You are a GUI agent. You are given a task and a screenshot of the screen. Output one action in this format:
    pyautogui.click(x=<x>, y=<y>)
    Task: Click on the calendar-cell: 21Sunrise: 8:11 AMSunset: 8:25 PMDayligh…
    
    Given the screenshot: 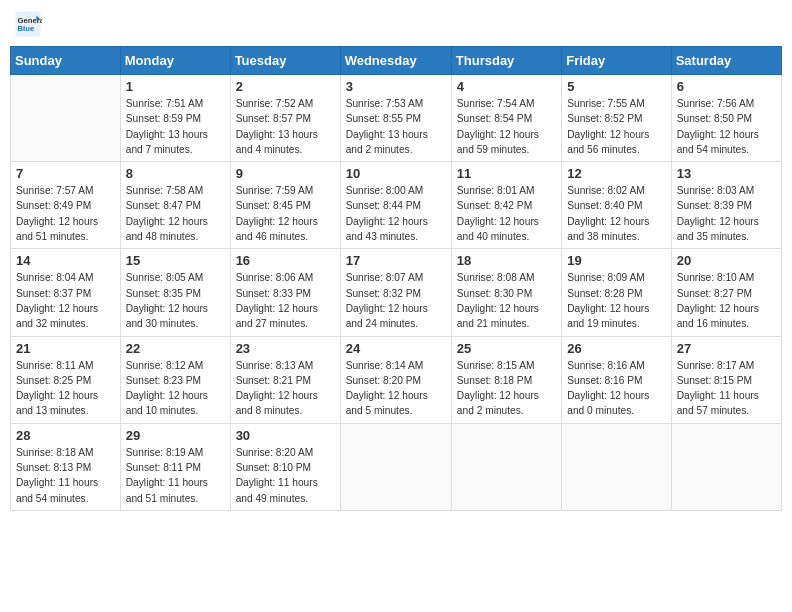 What is the action you would take?
    pyautogui.click(x=66, y=380)
    